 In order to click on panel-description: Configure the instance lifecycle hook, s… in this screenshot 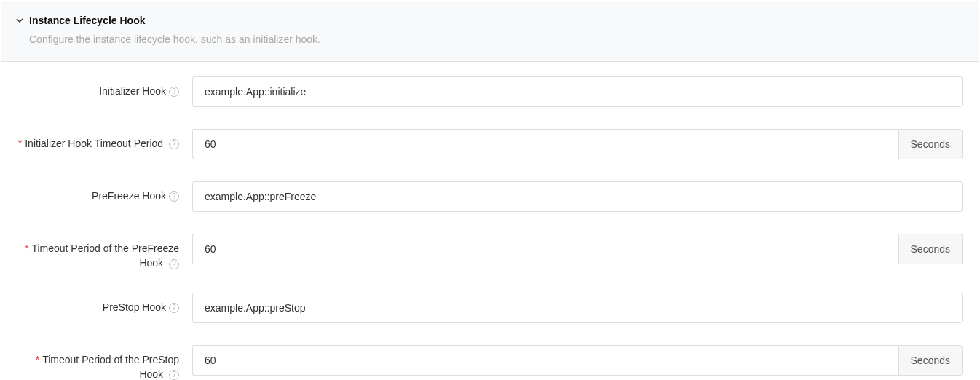, I will do `click(497, 39)`.